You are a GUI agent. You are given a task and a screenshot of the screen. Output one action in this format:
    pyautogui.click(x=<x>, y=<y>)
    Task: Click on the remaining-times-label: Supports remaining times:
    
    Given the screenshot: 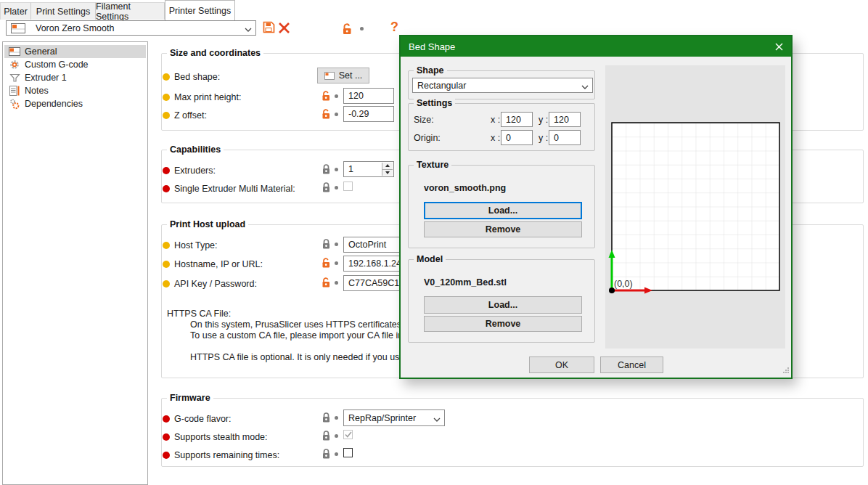 What is the action you would take?
    pyautogui.click(x=226, y=455)
    